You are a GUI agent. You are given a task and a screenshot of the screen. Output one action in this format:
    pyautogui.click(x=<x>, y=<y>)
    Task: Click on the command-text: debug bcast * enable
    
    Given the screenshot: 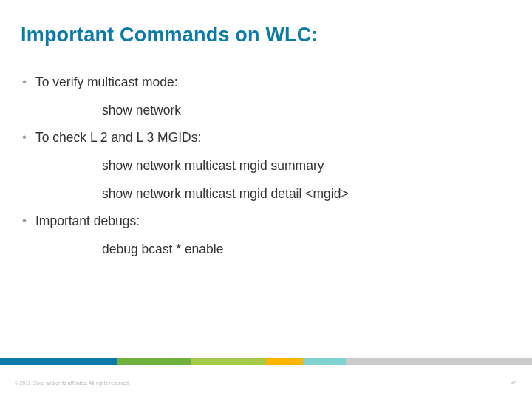 What is the action you would take?
    pyautogui.click(x=307, y=250)
    